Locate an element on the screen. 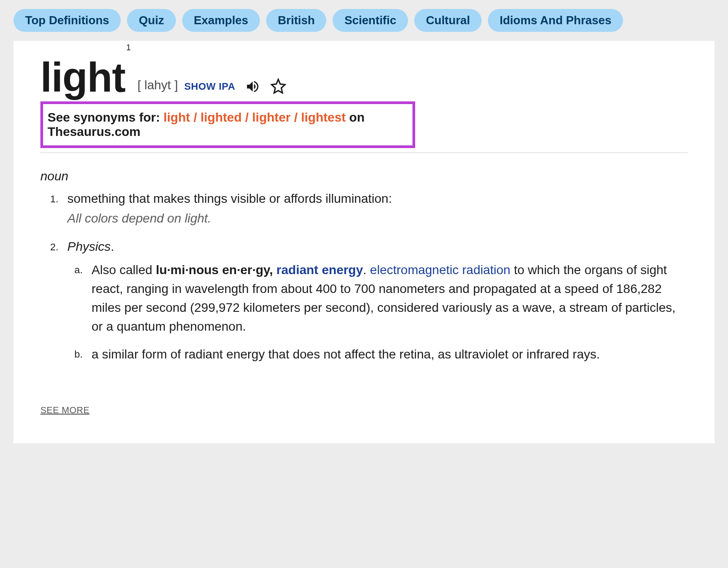 Image resolution: width=728 pixels, height=568 pixels. sub-definition-body: Also called lu·mi·nous en·er·gy, radiant… is located at coordinates (390, 298).